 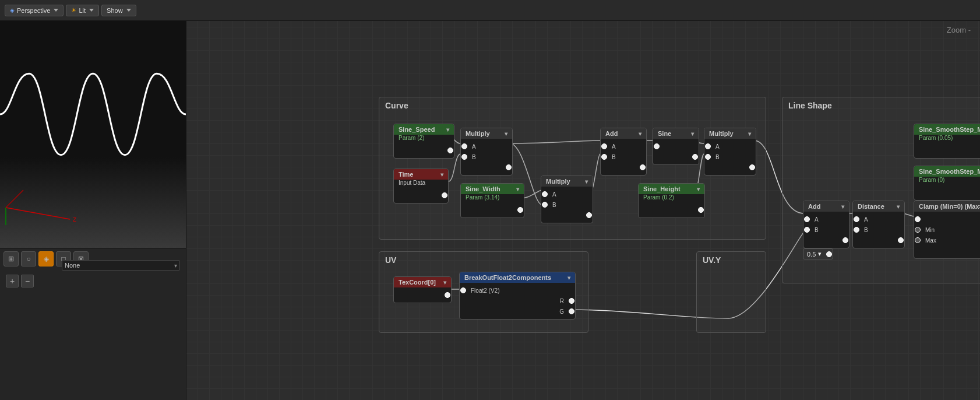 I want to click on node-sine-speed-body, so click(x=424, y=150).